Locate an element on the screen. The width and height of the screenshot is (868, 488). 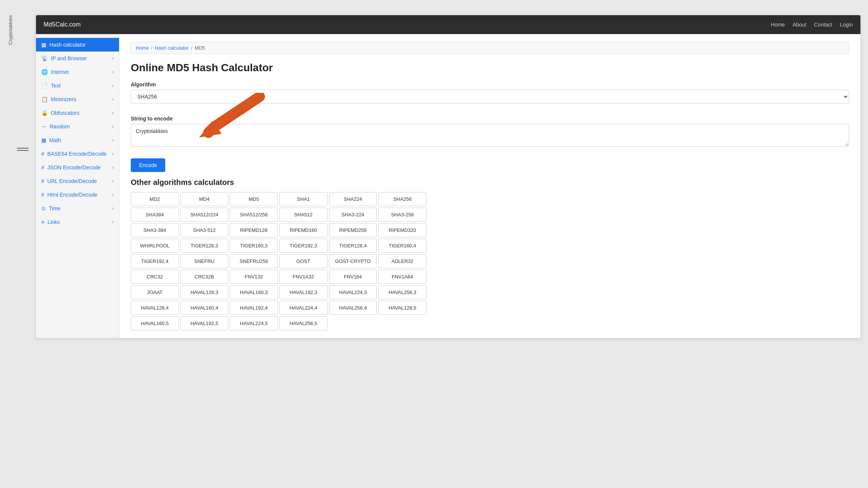
algo-btn-md2: MD2 is located at coordinates (155, 199).